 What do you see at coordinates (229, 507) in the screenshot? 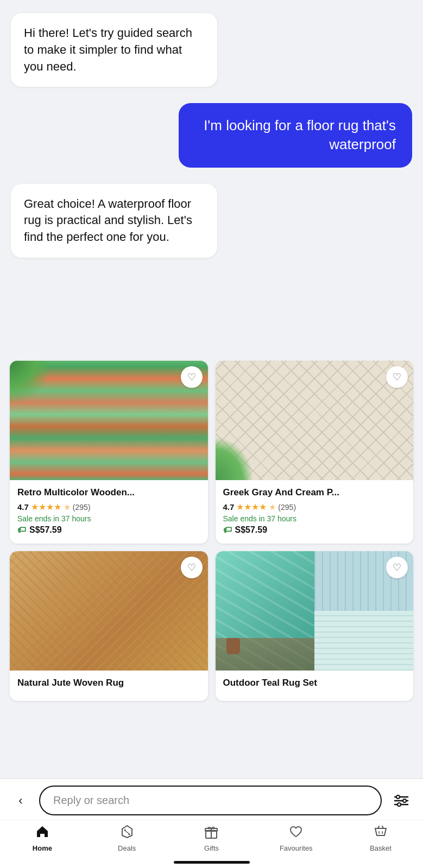
I see `rating-number-2: 4.7` at bounding box center [229, 507].